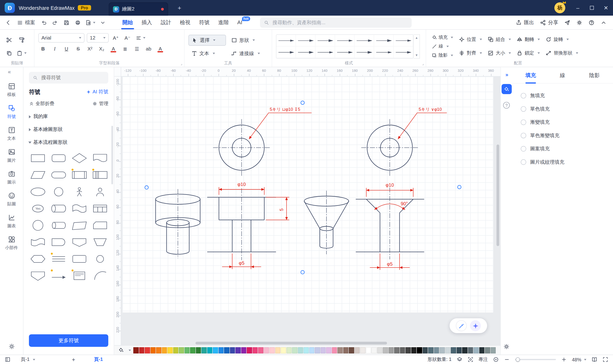 This screenshot has width=613, height=364. What do you see at coordinates (567, 23) in the screenshot?
I see `send-button` at bounding box center [567, 23].